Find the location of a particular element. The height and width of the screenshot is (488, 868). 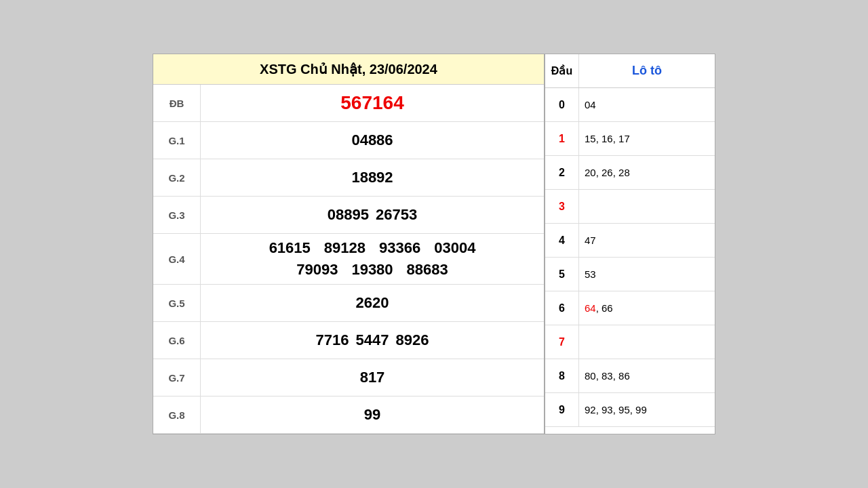

loto-row: 553 is located at coordinates (630, 274).